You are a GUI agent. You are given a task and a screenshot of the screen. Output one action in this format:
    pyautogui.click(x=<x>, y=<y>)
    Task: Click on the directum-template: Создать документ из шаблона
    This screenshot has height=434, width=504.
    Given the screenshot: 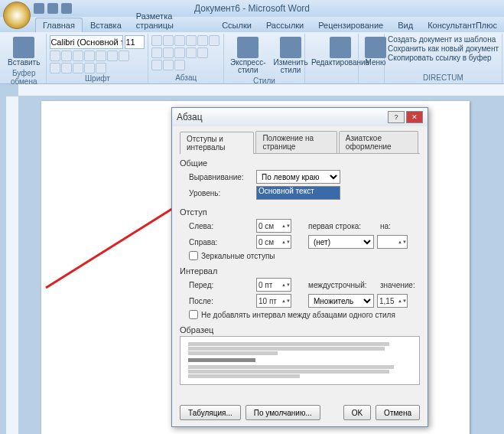 What is the action you would take?
    pyautogui.click(x=444, y=40)
    